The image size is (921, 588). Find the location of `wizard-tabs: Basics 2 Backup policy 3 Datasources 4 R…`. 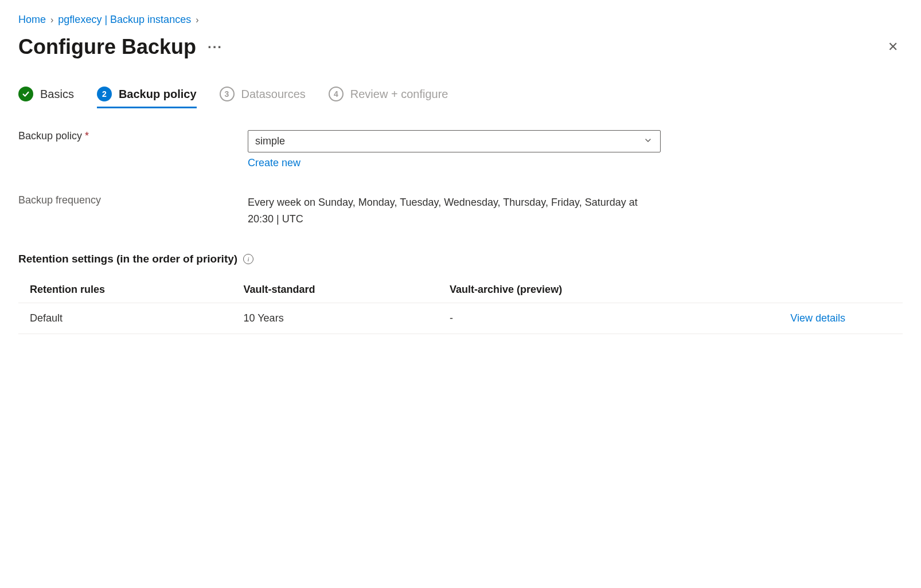

wizard-tabs: Basics 2 Backup policy 3 Datasources 4 R… is located at coordinates (460, 97).